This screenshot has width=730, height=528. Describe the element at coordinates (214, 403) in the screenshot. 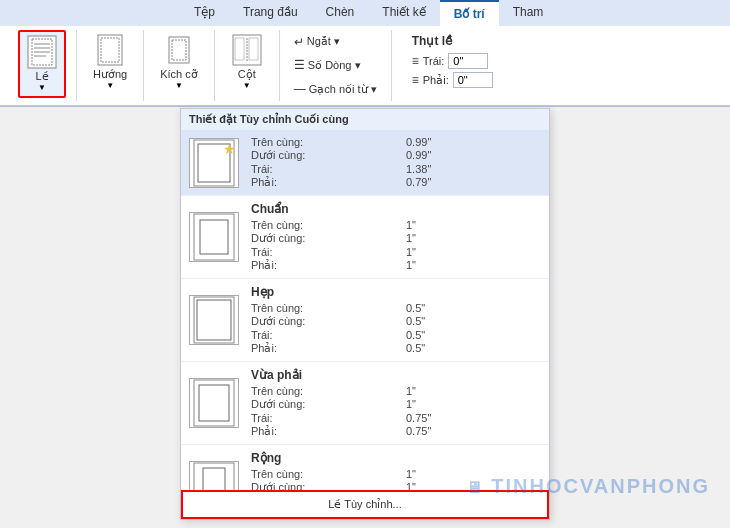

I see `item-preview-vua-phai` at that location.